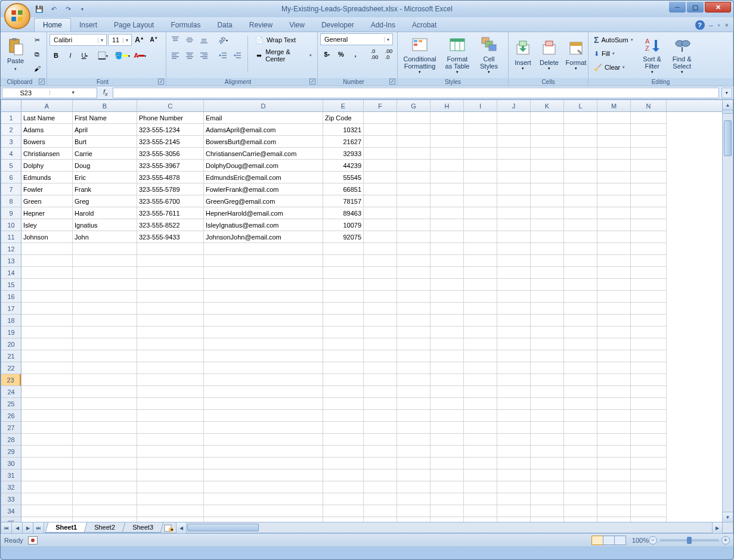  What do you see at coordinates (237, 55) in the screenshot?
I see `increase-indent-button` at bounding box center [237, 55].